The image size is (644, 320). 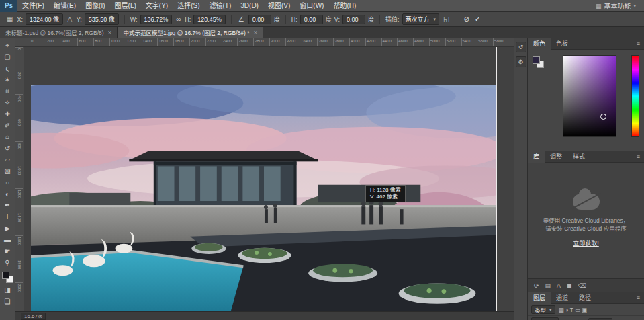 What do you see at coordinates (118, 42) in the screenshot?
I see `ruler-tick: 1000` at bounding box center [118, 42].